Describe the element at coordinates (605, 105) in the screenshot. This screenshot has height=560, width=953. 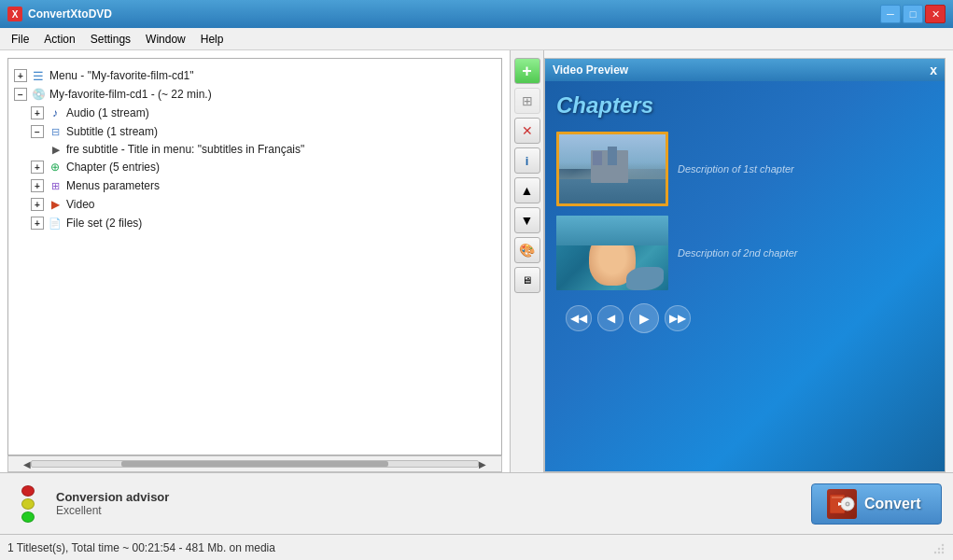
I see `chapters-title: Chapters` at that location.